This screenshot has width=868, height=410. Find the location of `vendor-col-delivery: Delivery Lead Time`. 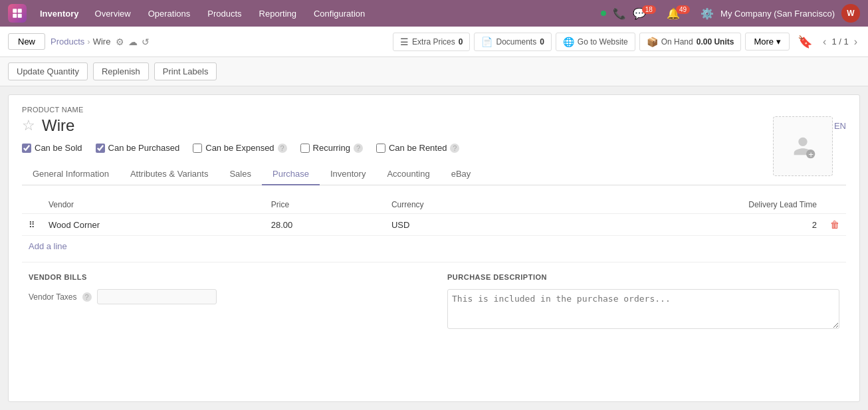

vendor-col-delivery: Delivery Lead Time is located at coordinates (683, 205).